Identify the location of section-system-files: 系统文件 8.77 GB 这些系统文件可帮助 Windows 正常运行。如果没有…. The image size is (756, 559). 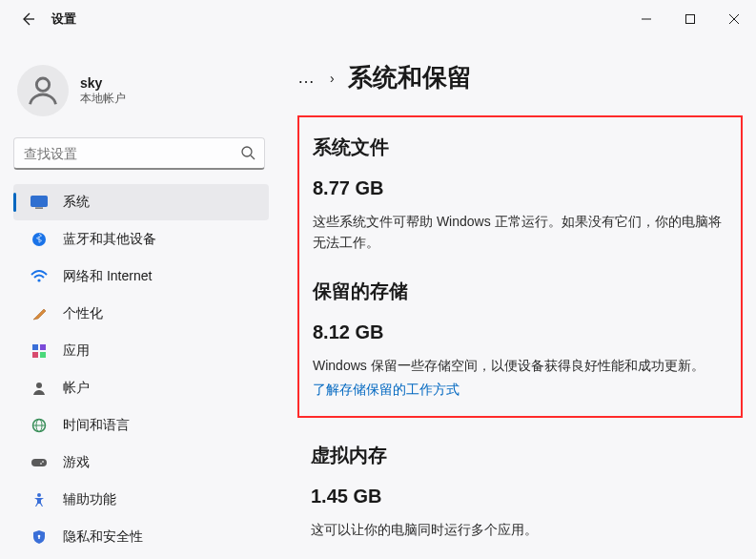
(521, 195).